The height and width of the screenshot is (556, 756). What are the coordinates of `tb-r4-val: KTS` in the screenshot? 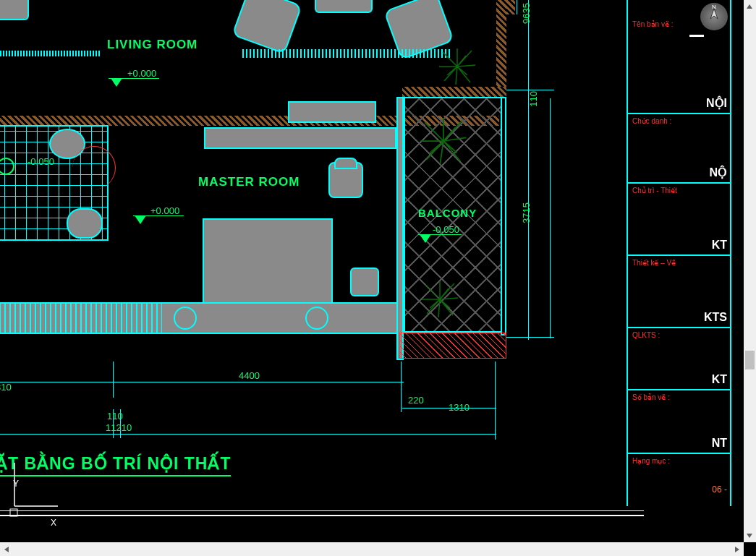 It's located at (715, 317).